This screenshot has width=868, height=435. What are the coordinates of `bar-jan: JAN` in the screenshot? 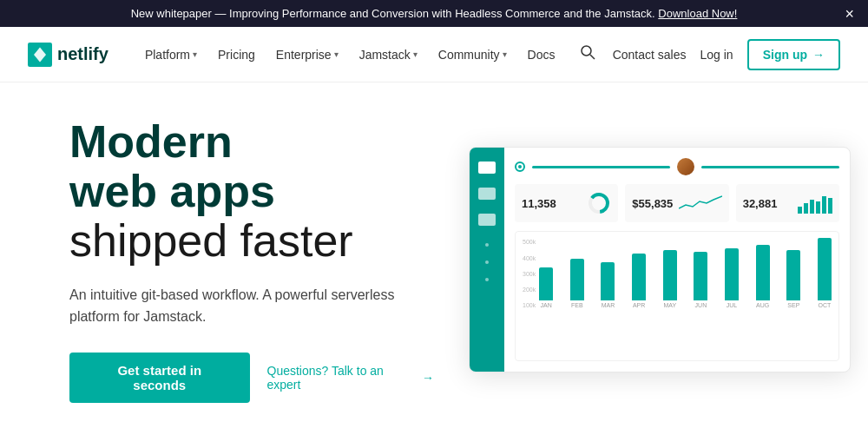 It's located at (546, 288).